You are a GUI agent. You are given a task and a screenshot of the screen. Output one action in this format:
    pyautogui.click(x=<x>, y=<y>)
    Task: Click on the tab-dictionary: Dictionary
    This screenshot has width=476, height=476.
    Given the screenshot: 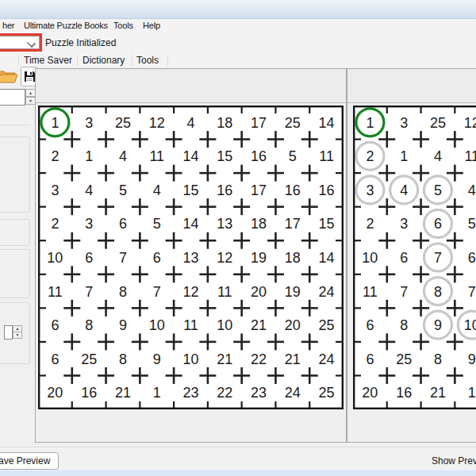 What is the action you would take?
    pyautogui.click(x=103, y=60)
    